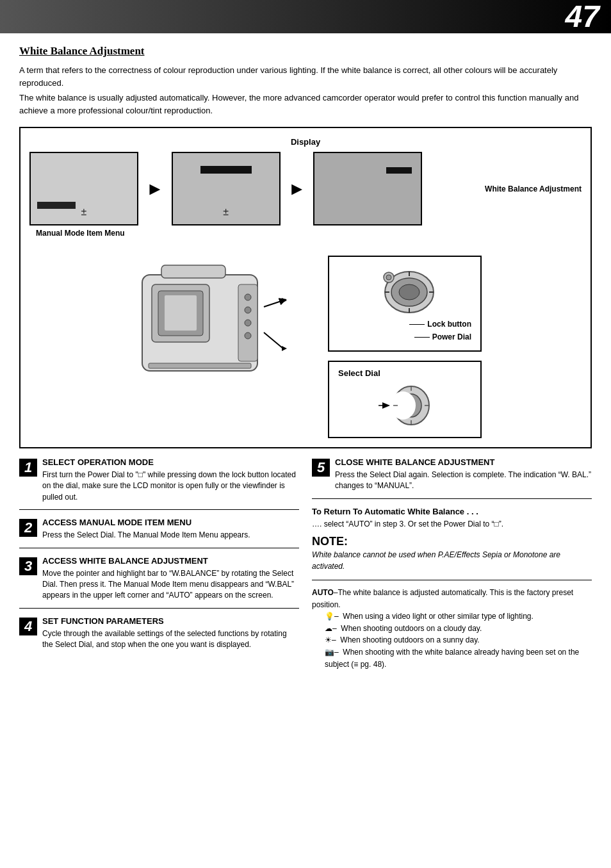 The height and width of the screenshot is (868, 611). What do you see at coordinates (28, 528) in the screenshot?
I see `step2-number: 2` at bounding box center [28, 528].